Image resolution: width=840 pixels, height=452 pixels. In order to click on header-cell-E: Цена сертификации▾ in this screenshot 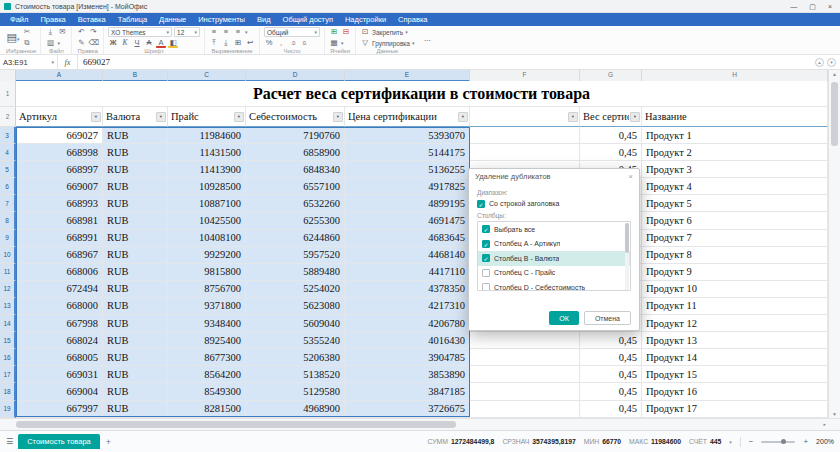, I will do `click(408, 117)`.